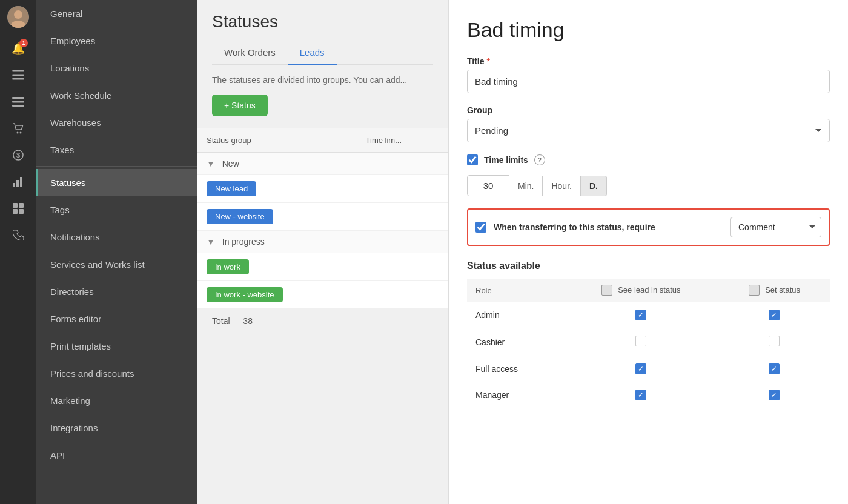 The image size is (848, 504). I want to click on time-limits-checkbox, so click(472, 160).